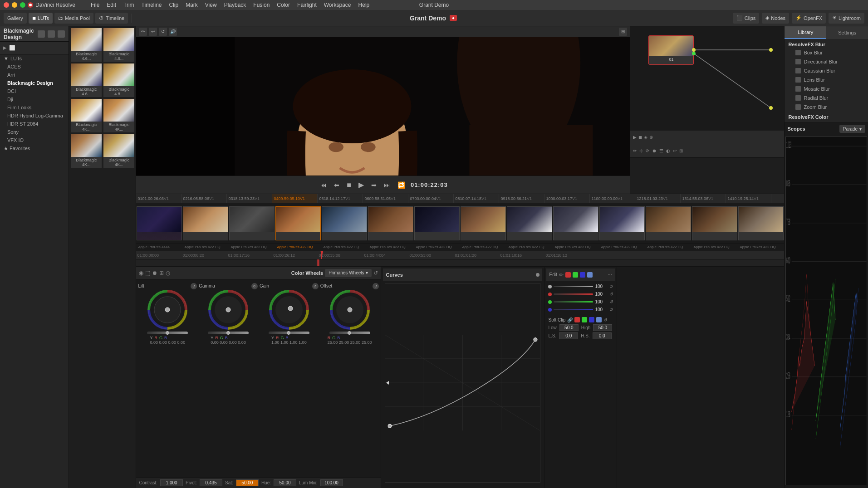 The height and width of the screenshot is (488, 868). I want to click on sidebar-item-film-looks: Film Looks, so click(34, 107).